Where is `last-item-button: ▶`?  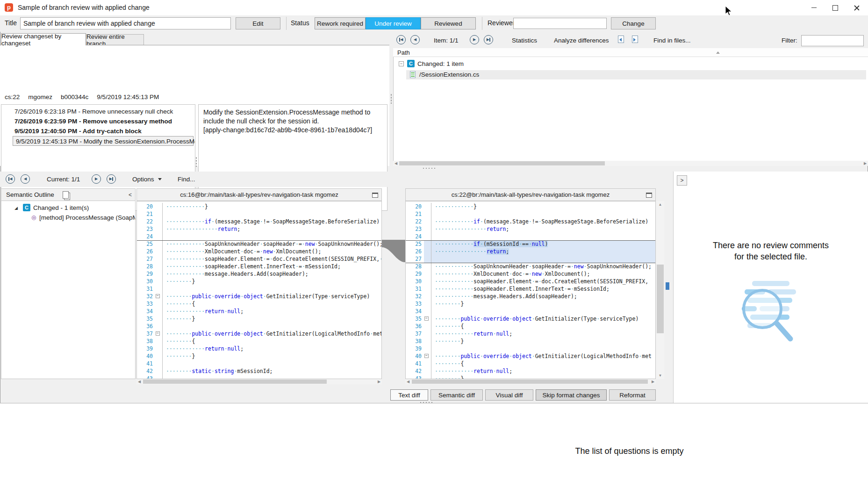
last-item-button: ▶ is located at coordinates (488, 40).